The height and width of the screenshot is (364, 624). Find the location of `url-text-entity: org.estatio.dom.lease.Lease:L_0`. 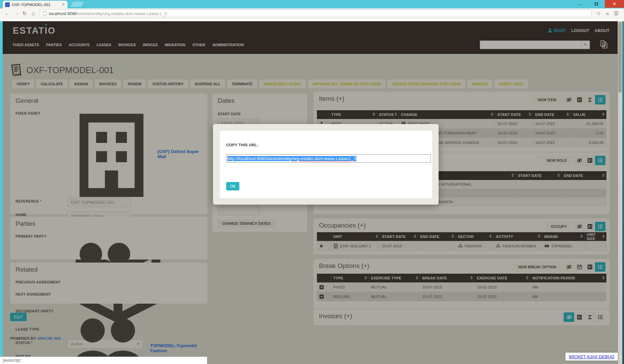

url-text-entity: org.estatio.dom.lease.Lease:L_0 is located at coordinates (324, 158).